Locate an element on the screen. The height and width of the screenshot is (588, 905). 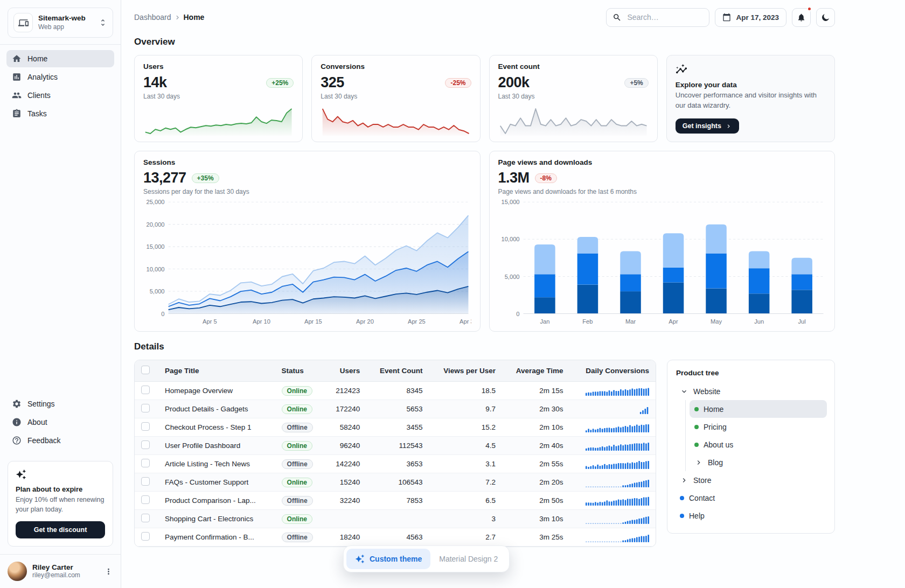
users-cell: 142240 is located at coordinates (346, 464).